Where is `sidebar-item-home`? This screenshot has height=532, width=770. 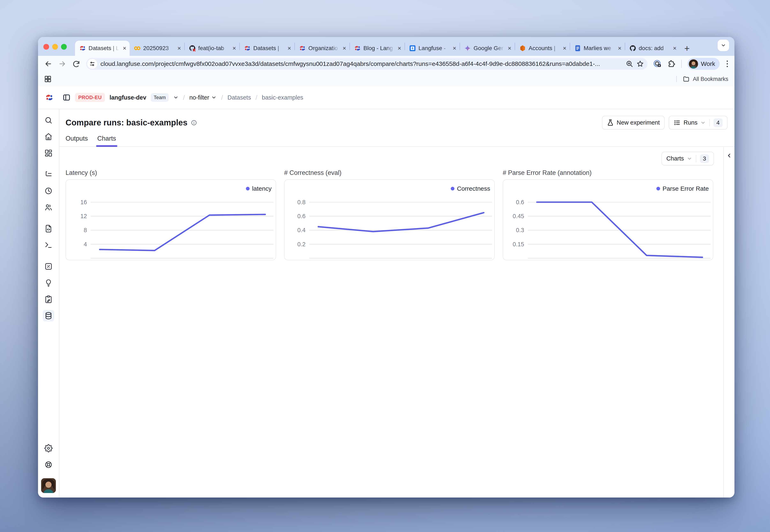 sidebar-item-home is located at coordinates (49, 137).